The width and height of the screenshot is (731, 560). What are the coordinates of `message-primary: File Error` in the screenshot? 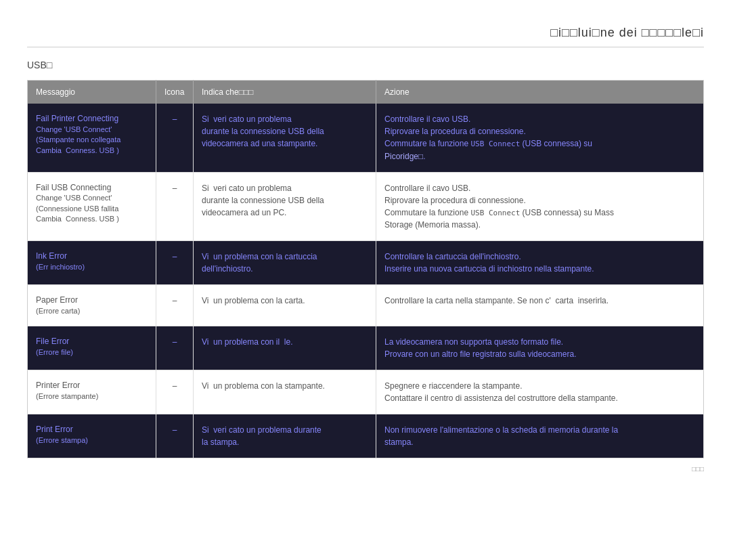 It's located at (92, 341).